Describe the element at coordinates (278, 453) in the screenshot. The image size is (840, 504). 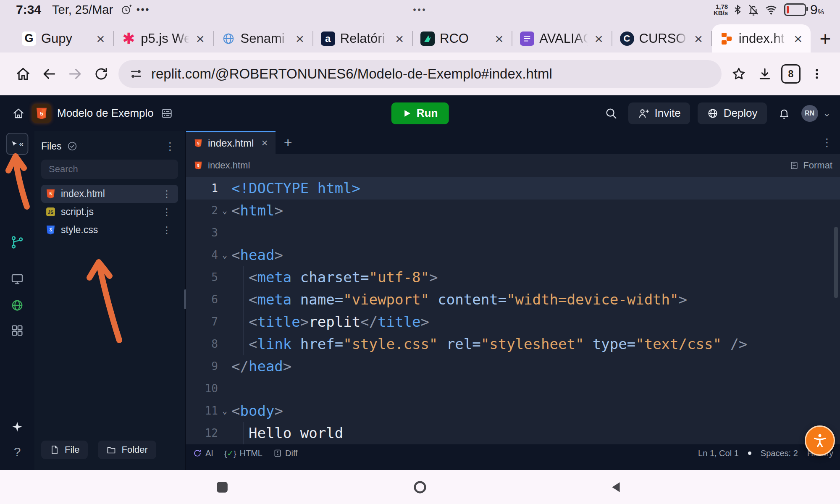
I see `diff-icon` at that location.